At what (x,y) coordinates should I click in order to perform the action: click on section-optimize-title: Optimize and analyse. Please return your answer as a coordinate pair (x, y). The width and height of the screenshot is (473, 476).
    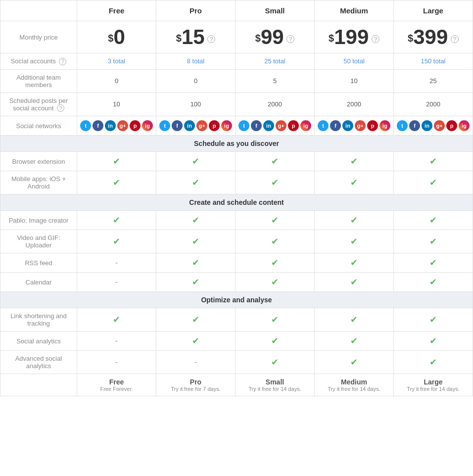
    Looking at the image, I should click on (236, 300).